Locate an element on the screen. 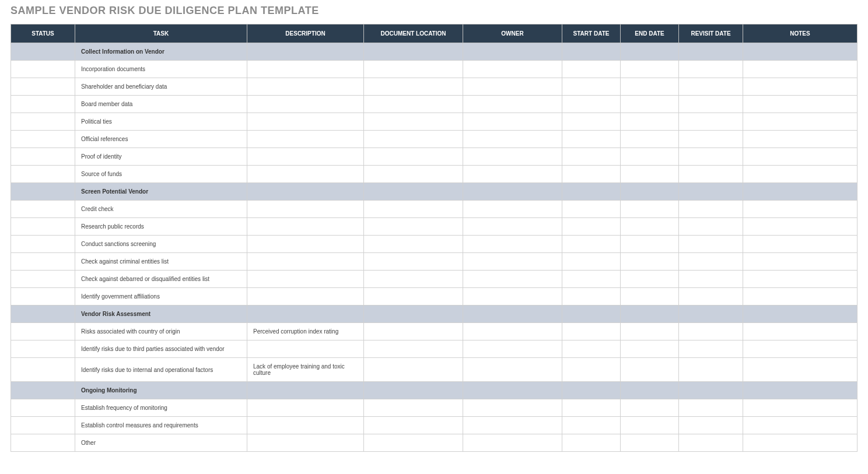 The image size is (868, 474). col-header-task: TASK is located at coordinates (161, 34).